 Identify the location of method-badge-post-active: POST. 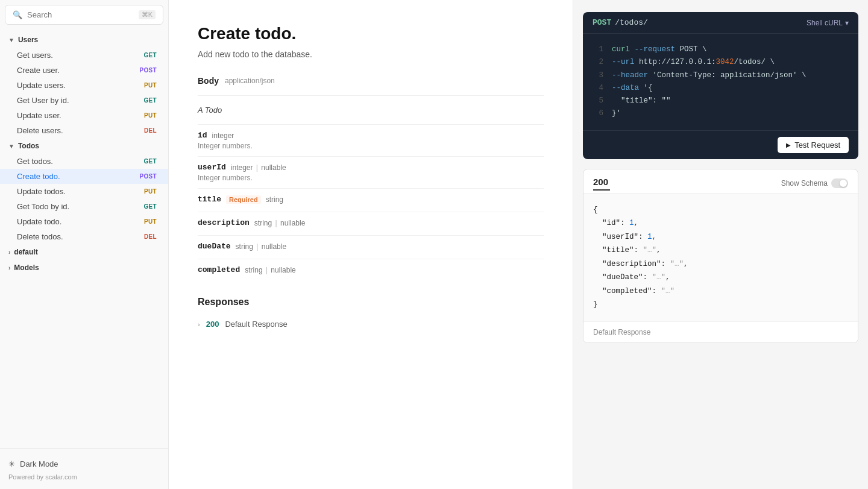
(148, 176).